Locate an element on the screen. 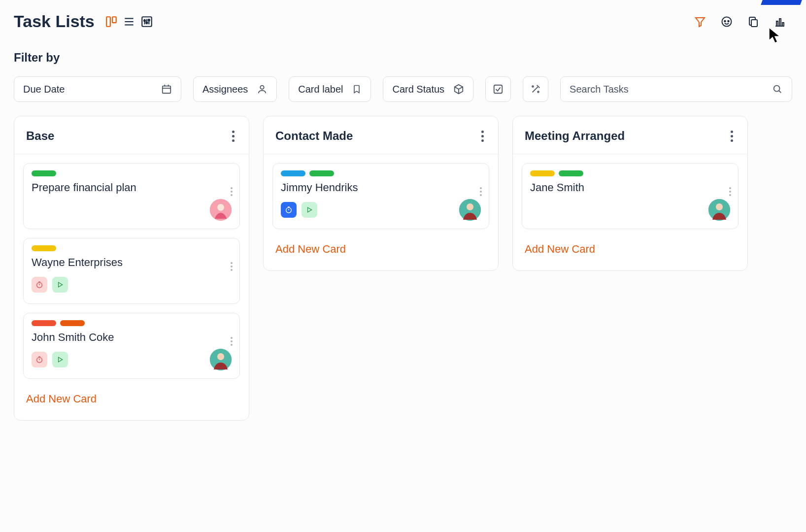 The height and width of the screenshot is (532, 806). search-icon is located at coordinates (777, 89).